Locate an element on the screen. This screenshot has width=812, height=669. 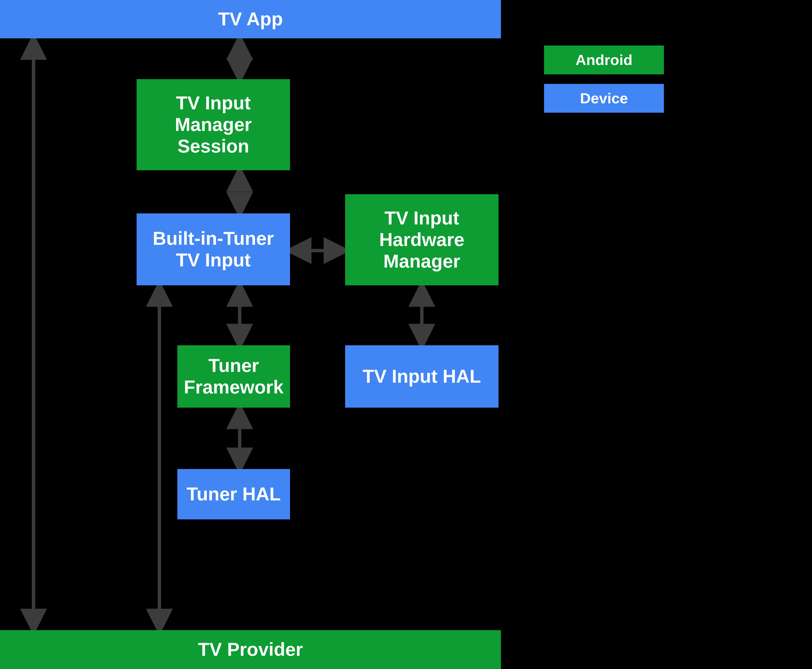
box-label-tv_input_mgr: TV Input Manager Session is located at coordinates (213, 125).